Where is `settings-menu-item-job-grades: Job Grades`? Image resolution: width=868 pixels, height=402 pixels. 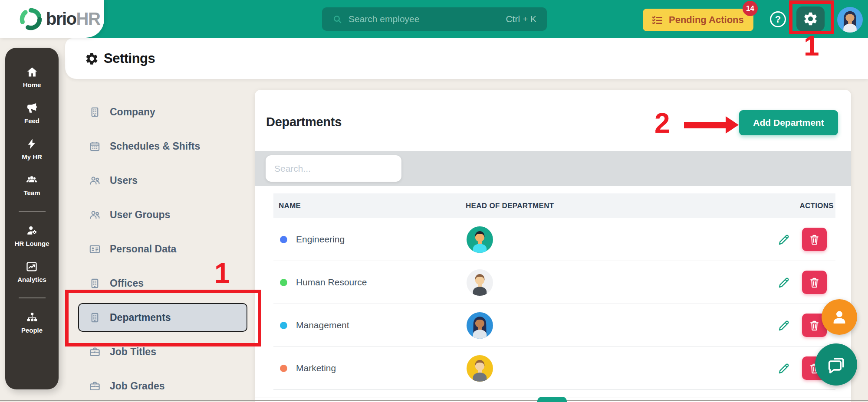
settings-menu-item-job-grades: Job Grades is located at coordinates (157, 386).